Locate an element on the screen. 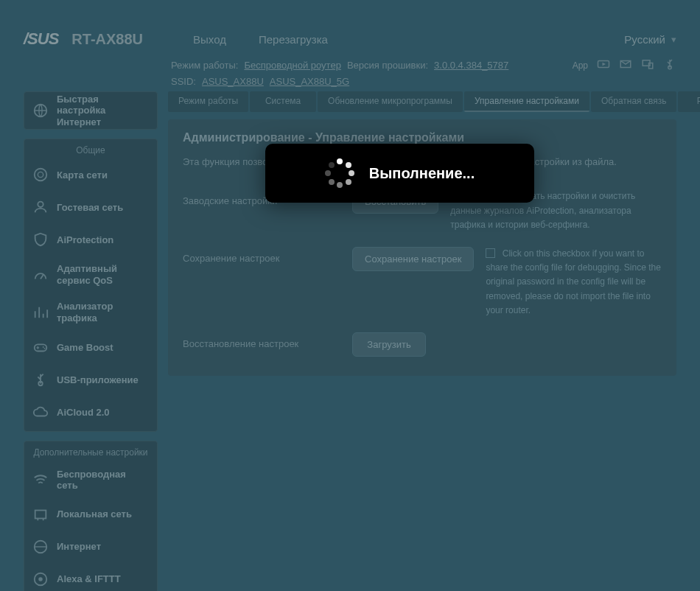  save-settings-button: Сохранение настроек is located at coordinates (413, 259).